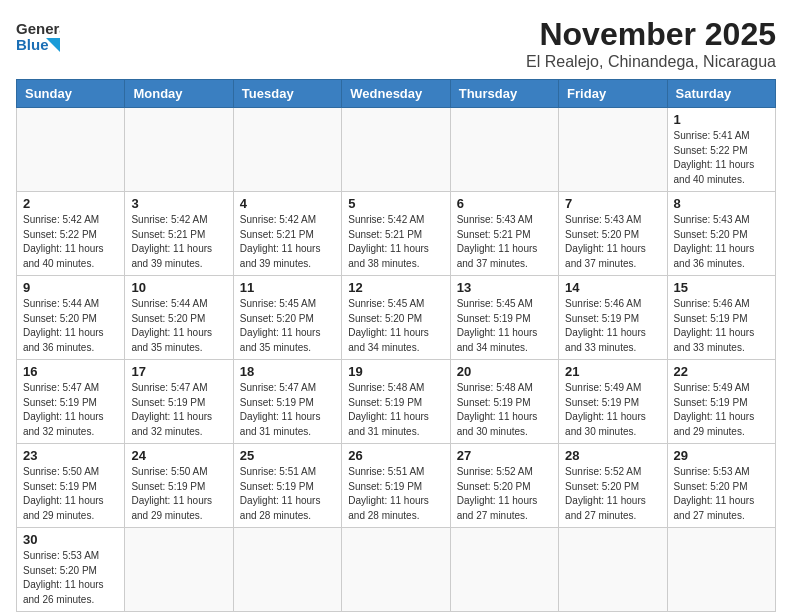 Image resolution: width=792 pixels, height=612 pixels. I want to click on day-number: 19, so click(396, 372).